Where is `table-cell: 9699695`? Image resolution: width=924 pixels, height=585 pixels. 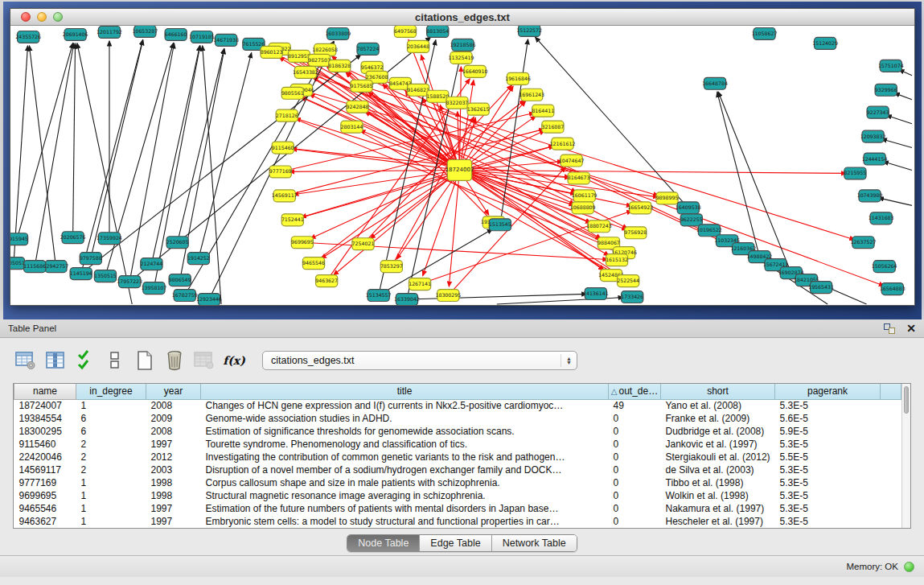 table-cell: 9699695 is located at coordinates (45, 496).